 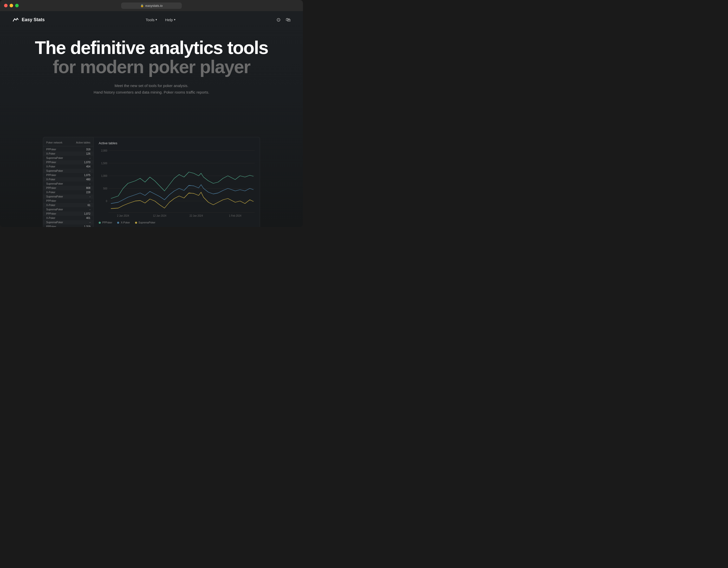 I want to click on lock-icon: 🔒, so click(x=142, y=6).